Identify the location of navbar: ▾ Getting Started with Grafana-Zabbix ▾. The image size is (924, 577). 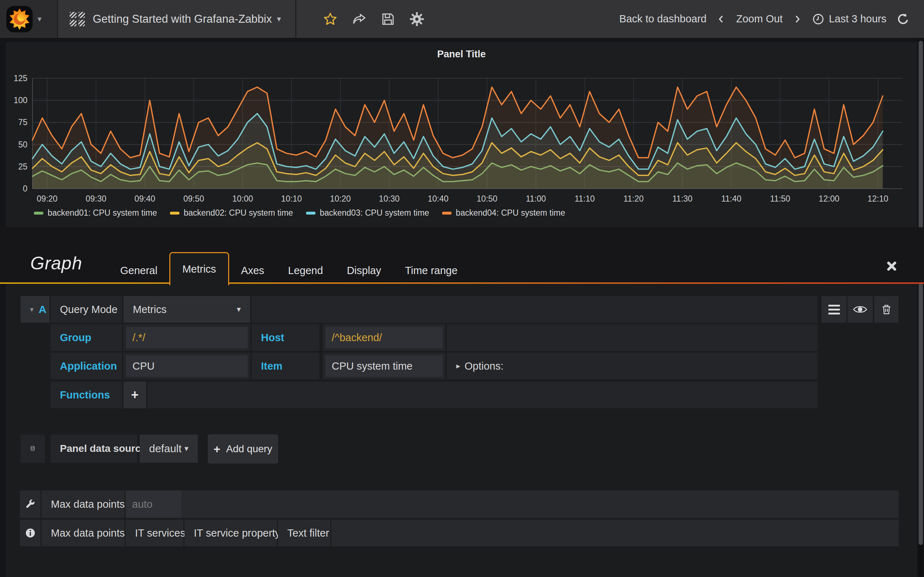
(462, 19).